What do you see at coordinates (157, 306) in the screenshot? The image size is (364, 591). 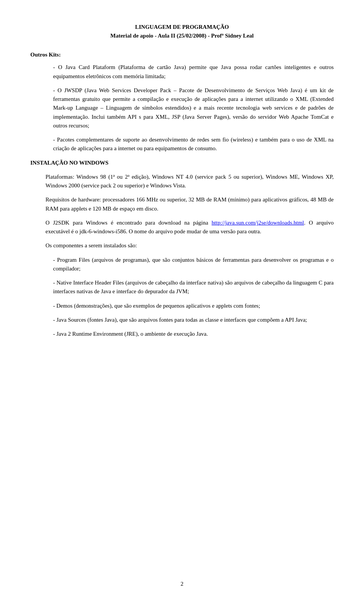 I see `demos-text: - Demos (demonstrações), que são exemplo…` at bounding box center [157, 306].